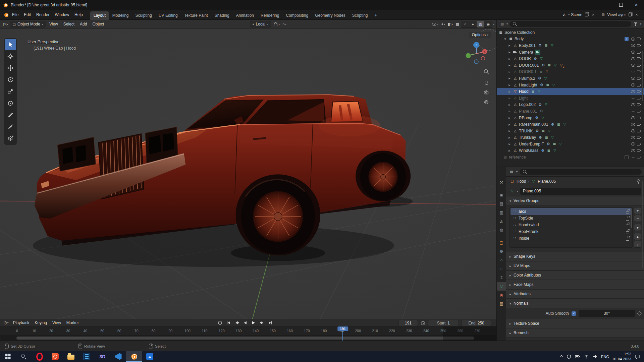  Describe the element at coordinates (570, 52) in the screenshot. I see `outliner-row: Camera` at that location.